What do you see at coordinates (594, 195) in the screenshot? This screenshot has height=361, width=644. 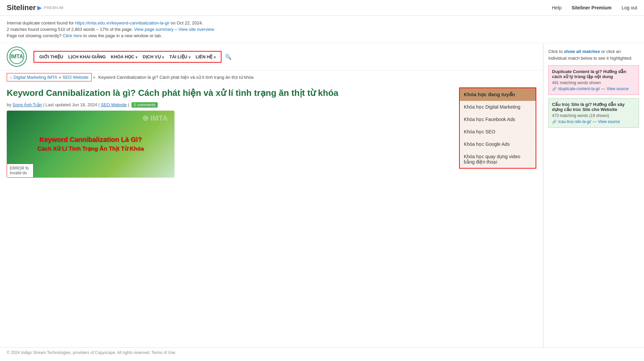 I see `siteliner-sidebar: Click to show all matches or click an in…` at bounding box center [594, 195].